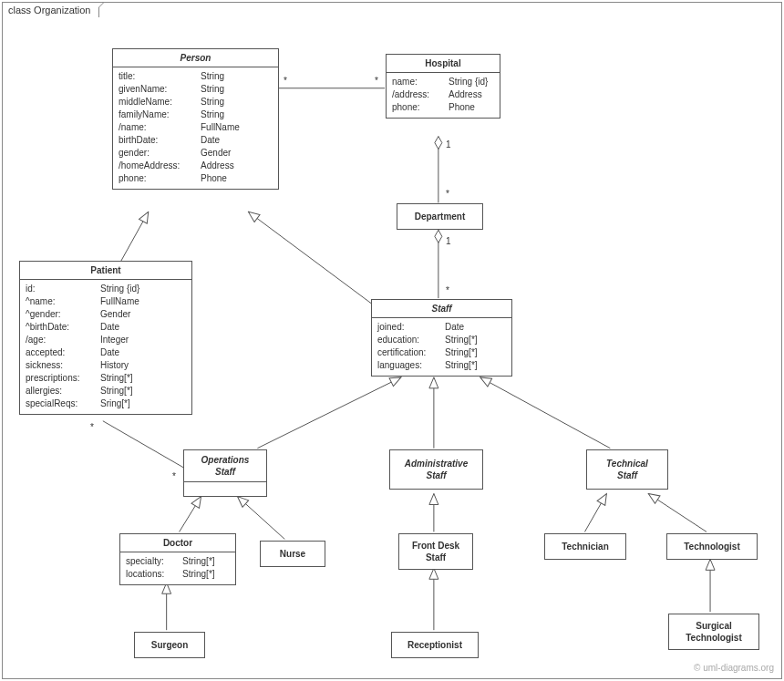 The width and height of the screenshot is (784, 681). I want to click on frame-label: class Organization, so click(51, 9).